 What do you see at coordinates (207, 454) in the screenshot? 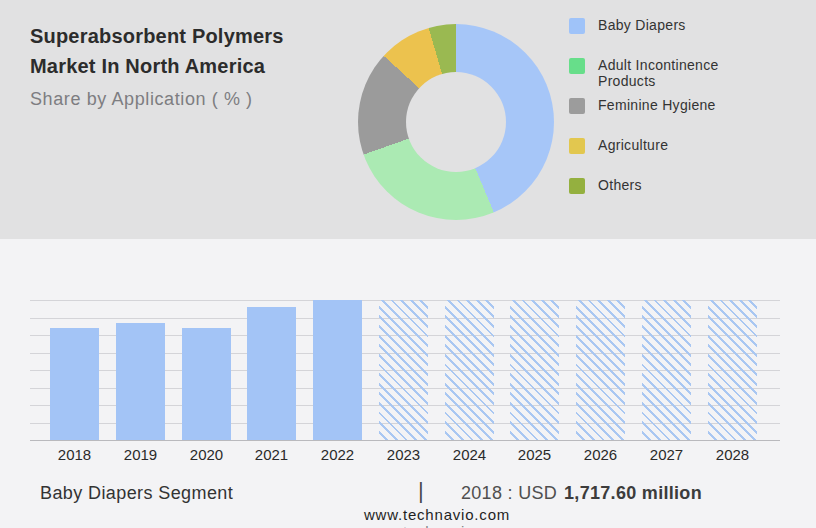
I see `x-axis-label-2020: 2020` at bounding box center [207, 454].